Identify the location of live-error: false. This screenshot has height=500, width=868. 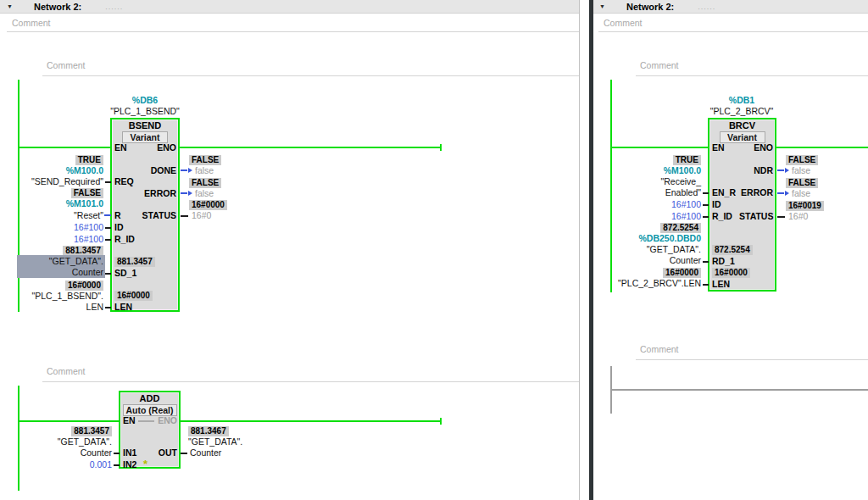
(204, 193).